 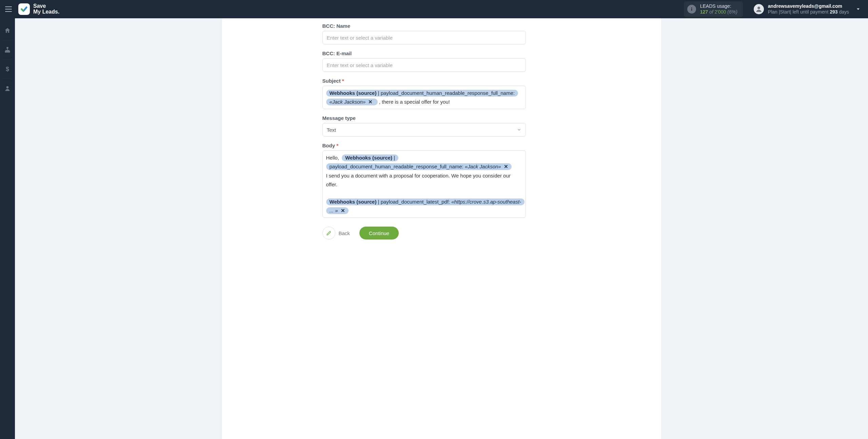 What do you see at coordinates (719, 9) in the screenshot?
I see `usage-text: LEADS usage: 127 of 2'000 (6%)` at bounding box center [719, 9].